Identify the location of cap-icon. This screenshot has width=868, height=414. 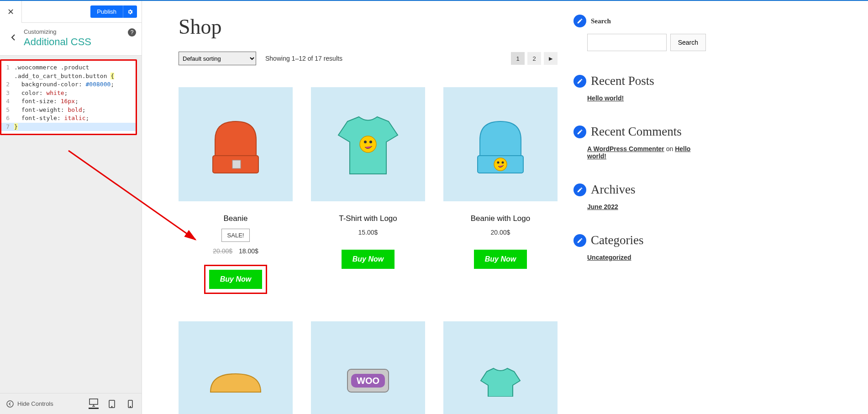
(236, 378).